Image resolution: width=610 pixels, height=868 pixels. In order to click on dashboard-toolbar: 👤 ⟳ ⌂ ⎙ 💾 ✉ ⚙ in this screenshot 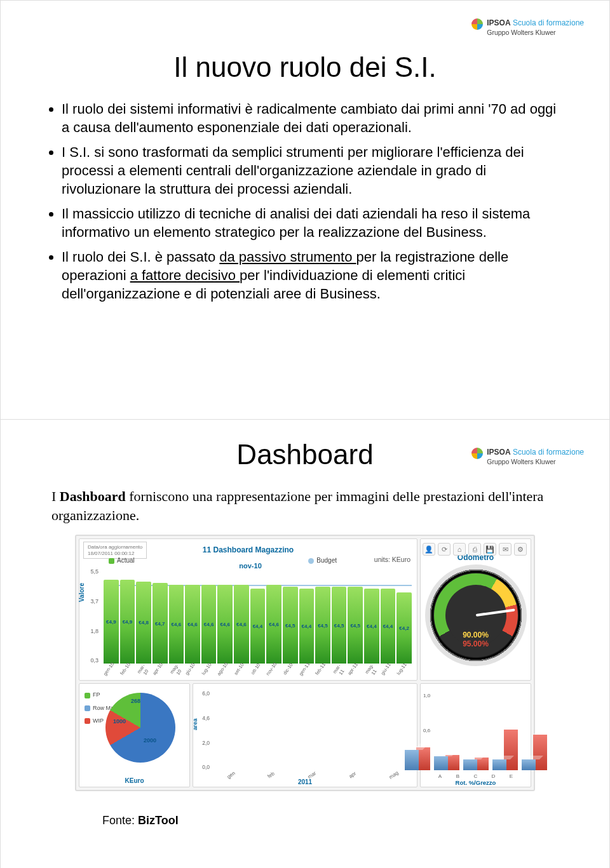, I will do `click(475, 549)`.